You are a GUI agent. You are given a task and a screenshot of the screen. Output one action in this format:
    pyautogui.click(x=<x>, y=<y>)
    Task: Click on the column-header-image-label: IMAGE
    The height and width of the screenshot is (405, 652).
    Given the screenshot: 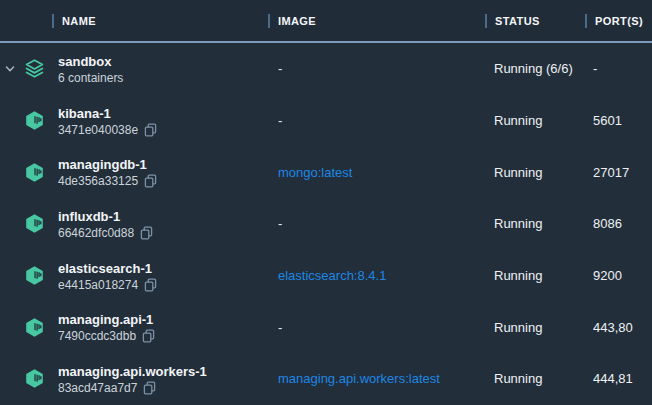 What is the action you would take?
    pyautogui.click(x=297, y=21)
    